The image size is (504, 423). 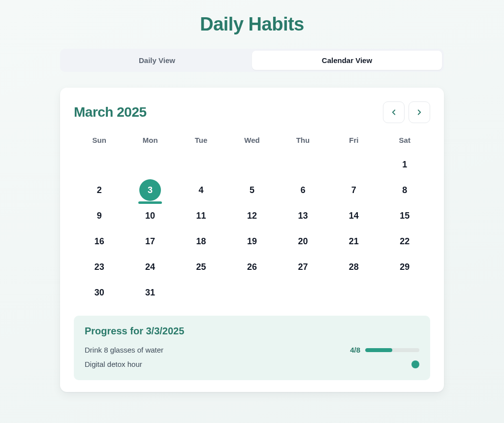 I want to click on weekday-label: Tue, so click(x=201, y=141).